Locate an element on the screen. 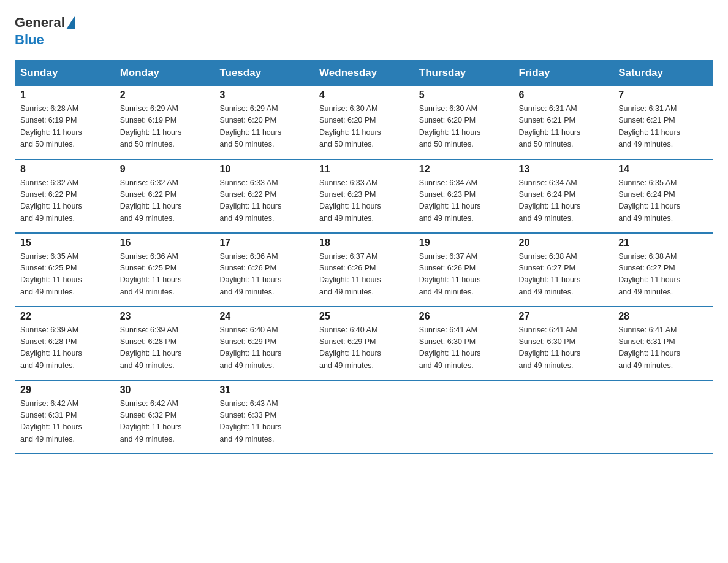 The width and height of the screenshot is (728, 563). day-info: Sunrise: 6:34 AMSunset: 6:23 PMDaylight:… is located at coordinates (464, 201).